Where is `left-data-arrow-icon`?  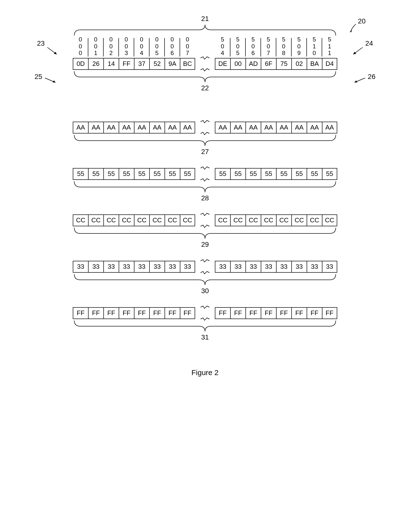 left-data-arrow-icon is located at coordinates (51, 81).